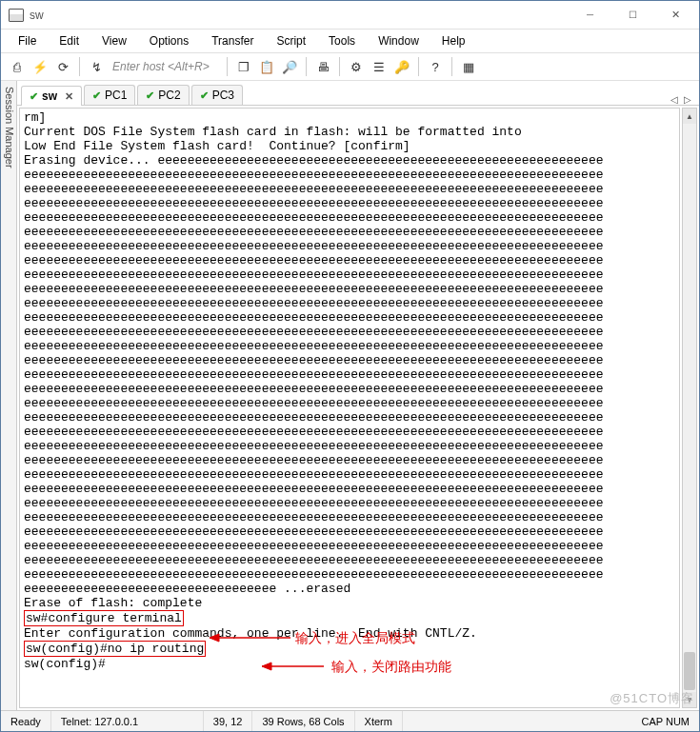  Describe the element at coordinates (379, 67) in the screenshot. I see `session-options-icon: ☰` at that location.